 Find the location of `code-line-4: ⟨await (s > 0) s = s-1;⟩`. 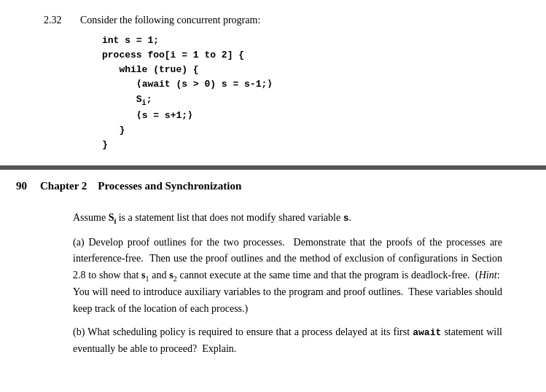

code-line-4: ⟨await (s > 0) s = s-1;⟩ is located at coordinates (302, 85).